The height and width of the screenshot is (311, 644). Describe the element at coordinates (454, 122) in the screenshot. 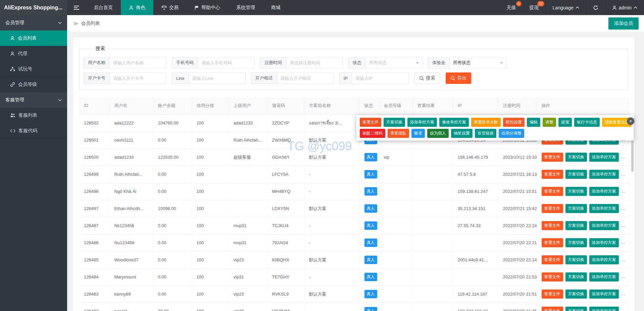

I see `popup-action-修改单控方案: 修改单控方案` at that location.